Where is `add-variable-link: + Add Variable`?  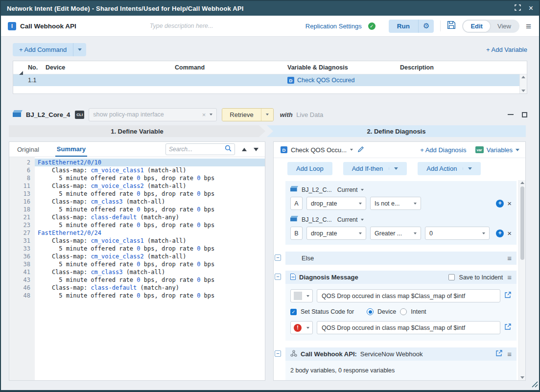
add-variable-link: + Add Variable is located at coordinates (507, 50).